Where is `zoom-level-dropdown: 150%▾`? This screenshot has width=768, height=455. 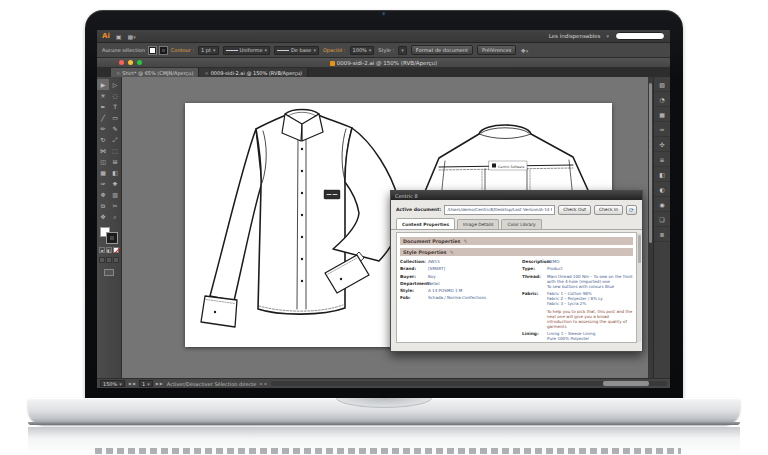
zoom-level-dropdown: 150%▾ is located at coordinates (112, 384).